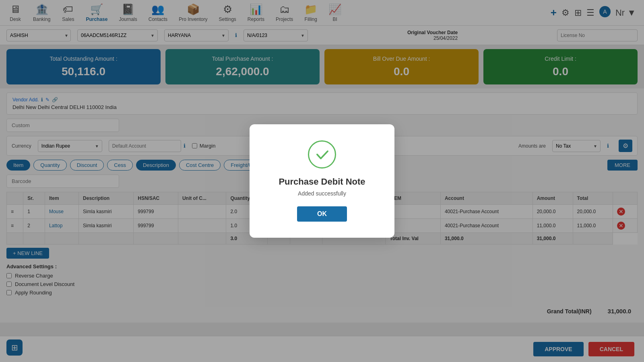  I want to click on modal-title: Purchase Debit Note, so click(322, 182).